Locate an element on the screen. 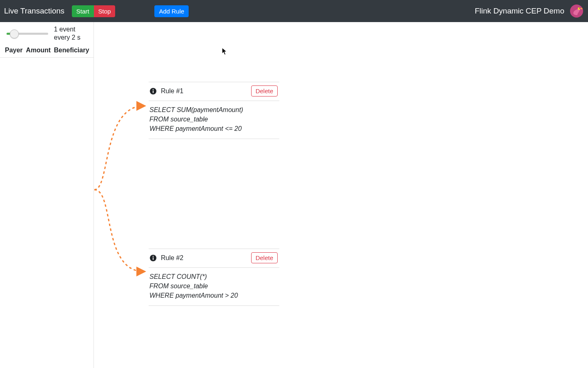 Image resolution: width=588 pixels, height=368 pixels. event-rate-slider is located at coordinates (27, 34).